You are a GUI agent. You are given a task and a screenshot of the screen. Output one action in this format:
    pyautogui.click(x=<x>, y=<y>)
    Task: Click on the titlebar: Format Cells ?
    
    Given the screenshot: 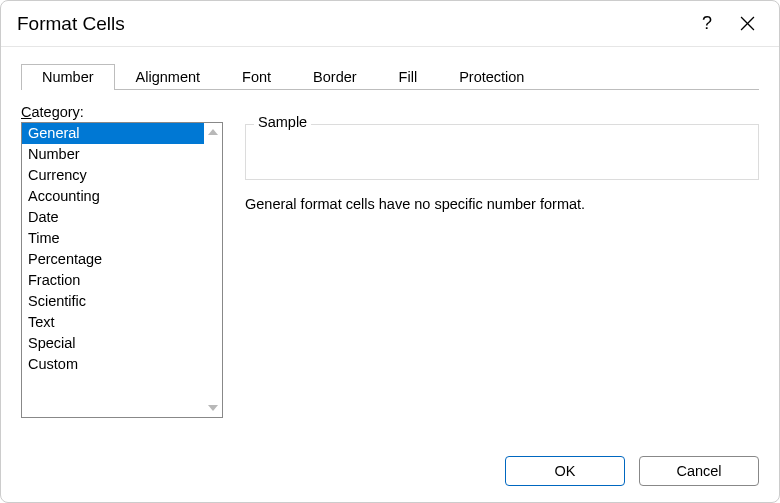 What is the action you would take?
    pyautogui.click(x=390, y=24)
    